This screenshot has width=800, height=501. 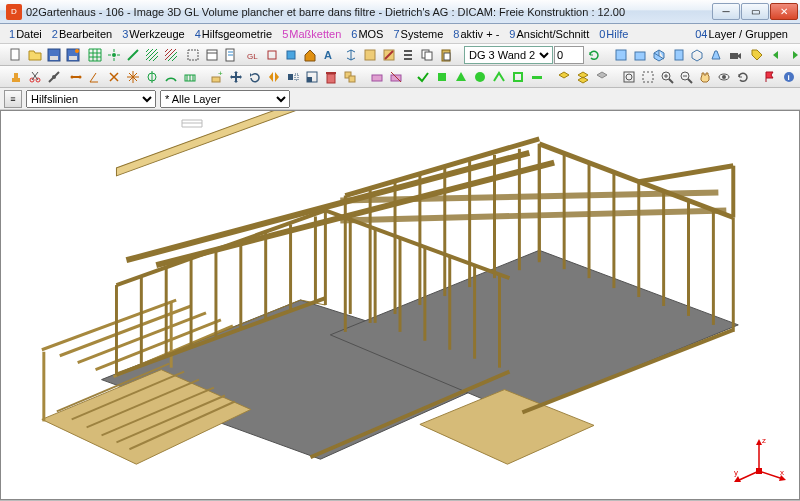 I want to click on save-button, so click(x=54, y=55).